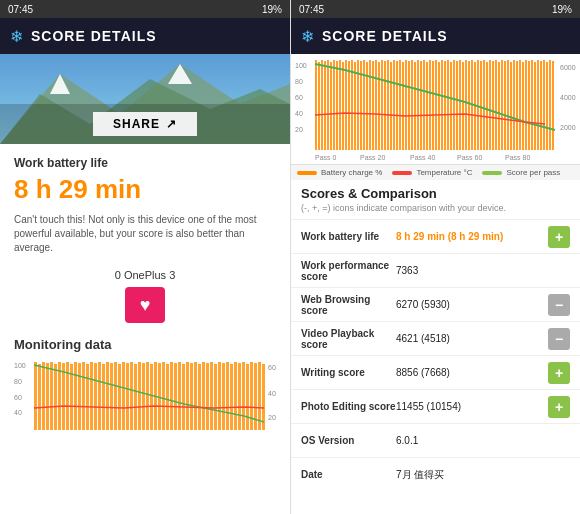 This screenshot has width=580, height=514. Describe the element at coordinates (436, 211) in the screenshot. I see `scores-subtitle: (-, +, =) icons indicate comparison with…` at that location.